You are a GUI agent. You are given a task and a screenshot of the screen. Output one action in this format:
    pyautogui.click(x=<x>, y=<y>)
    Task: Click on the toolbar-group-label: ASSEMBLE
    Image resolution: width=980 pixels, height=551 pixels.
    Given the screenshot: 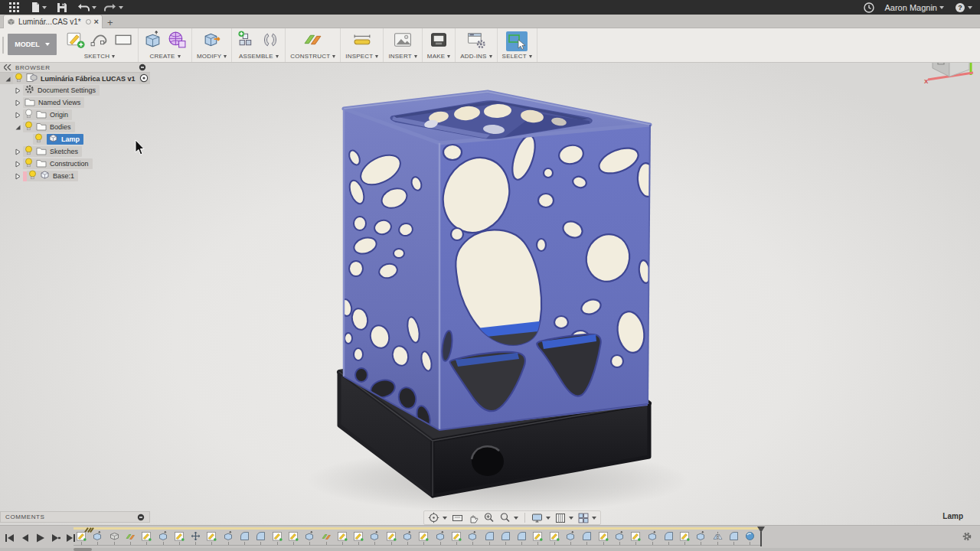 What is the action you would take?
    pyautogui.click(x=256, y=57)
    